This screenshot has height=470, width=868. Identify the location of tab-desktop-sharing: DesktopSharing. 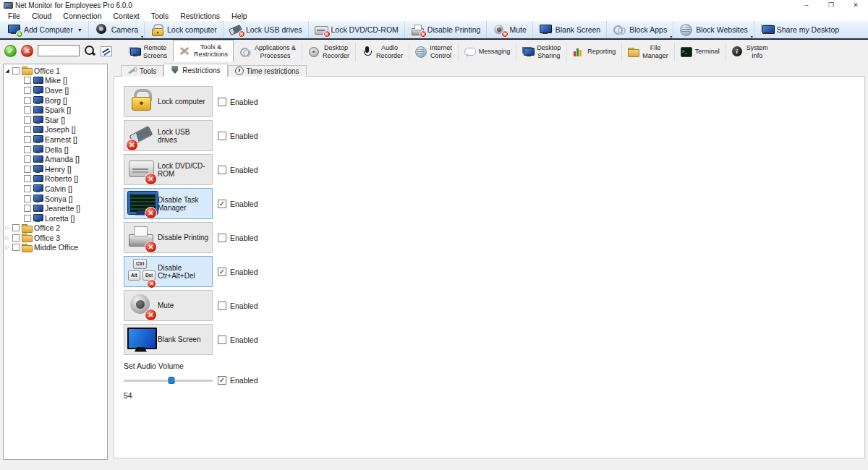
(541, 52).